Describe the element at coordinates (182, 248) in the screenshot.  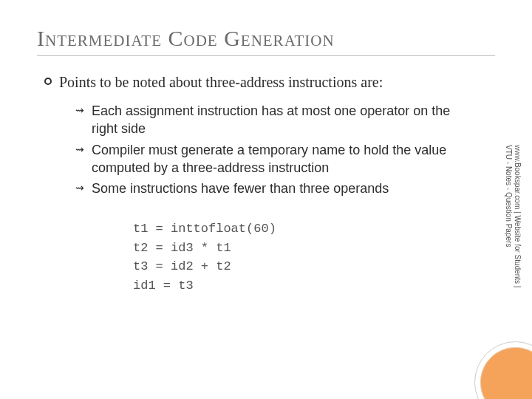
I see `code-line-2: t2 = id3 * t1` at that location.